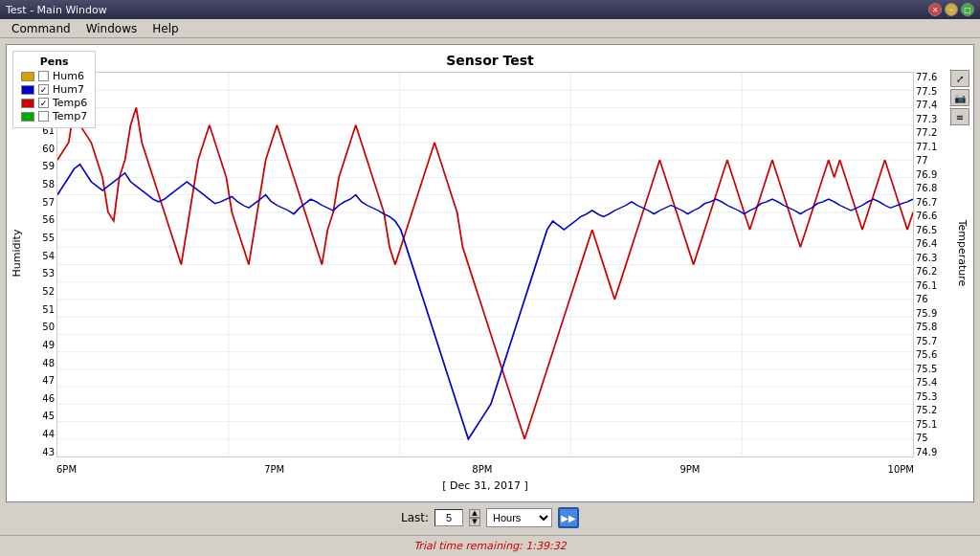 This screenshot has height=556, width=980. Describe the element at coordinates (475, 518) in the screenshot. I see `spinner-buttons: ▲ ▼` at that location.